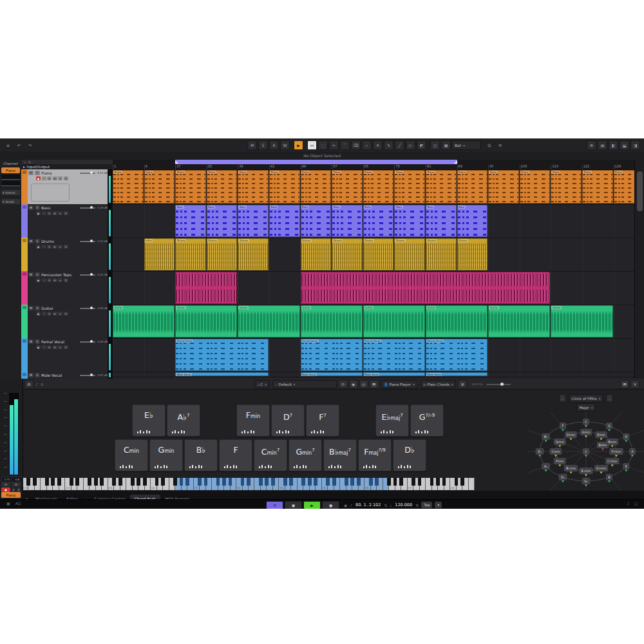 The image size is (644, 644). I want to click on inspector-channel: Piano, so click(10, 170).